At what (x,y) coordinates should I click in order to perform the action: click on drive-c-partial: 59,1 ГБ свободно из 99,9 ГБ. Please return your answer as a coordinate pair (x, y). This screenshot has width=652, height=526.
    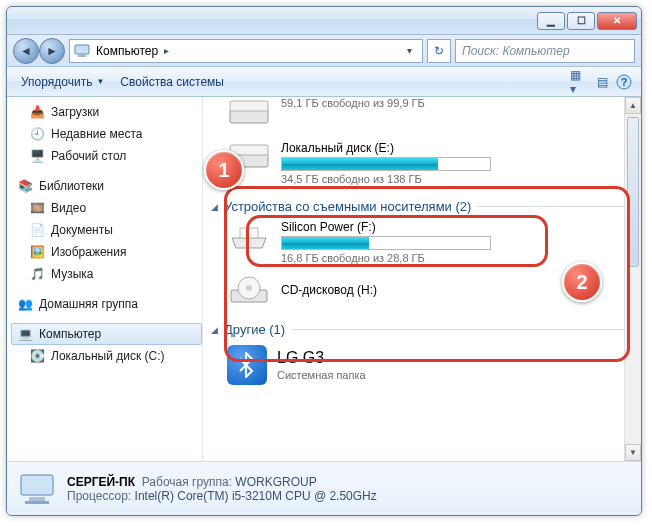
    Looking at the image, I should click on (419, 117).